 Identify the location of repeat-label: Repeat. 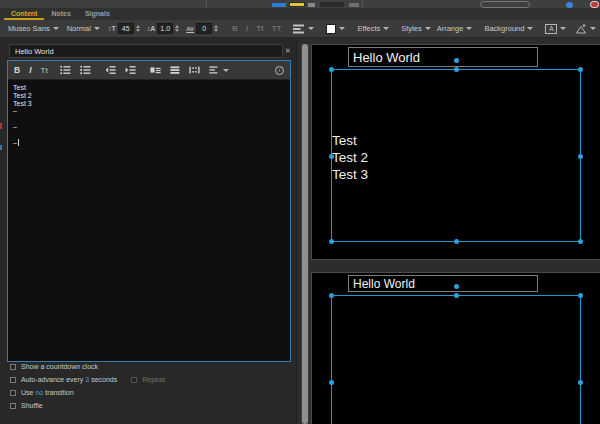
(154, 380).